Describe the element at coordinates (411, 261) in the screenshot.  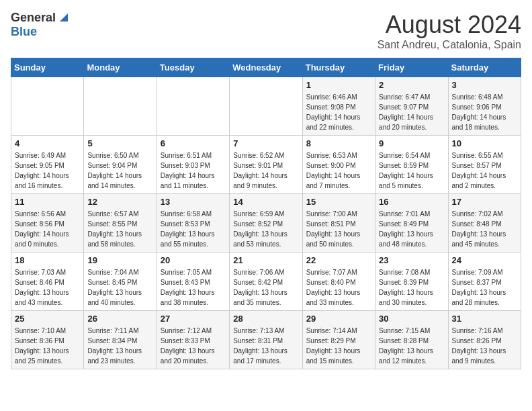
I see `day-number: 23` at that location.